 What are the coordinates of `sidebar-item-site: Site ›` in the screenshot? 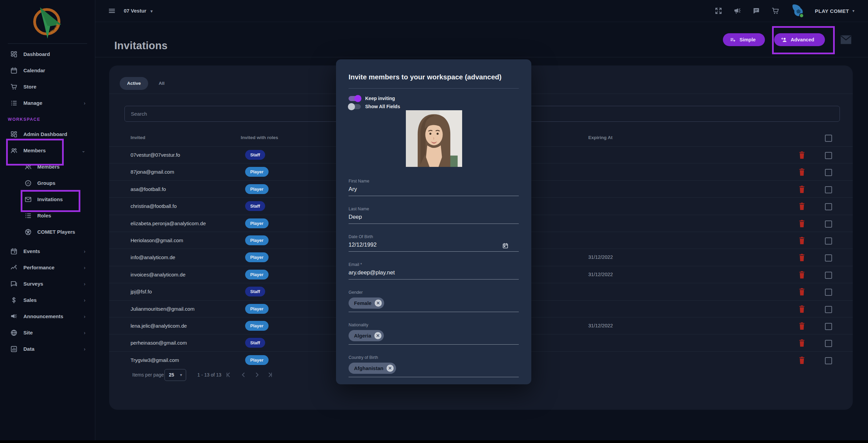 It's located at (47, 333).